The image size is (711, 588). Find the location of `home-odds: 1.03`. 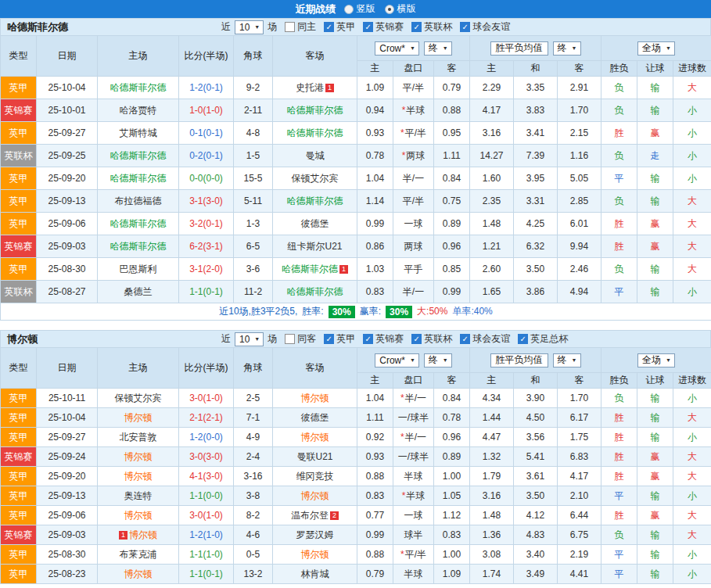

home-odds: 1.03 is located at coordinates (375, 269).